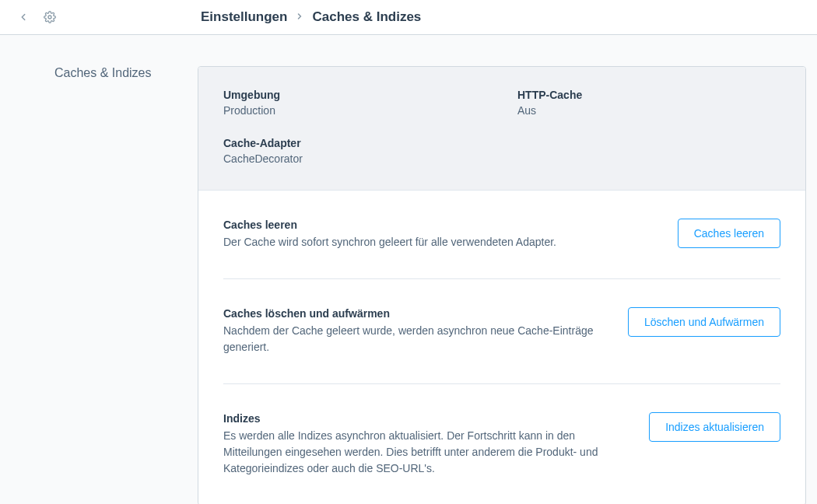 The height and width of the screenshot is (504, 817). What do you see at coordinates (649, 103) in the screenshot?
I see `http-cache-field: HTTP-Cache Aus` at bounding box center [649, 103].